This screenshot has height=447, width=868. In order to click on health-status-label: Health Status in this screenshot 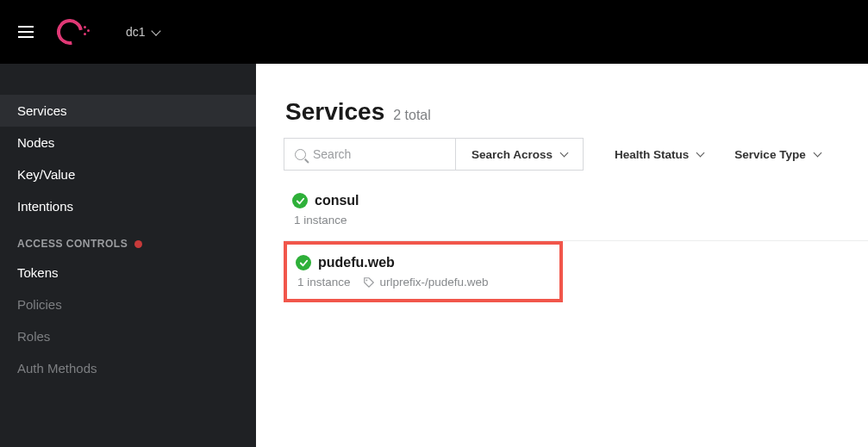, I will do `click(652, 155)`.